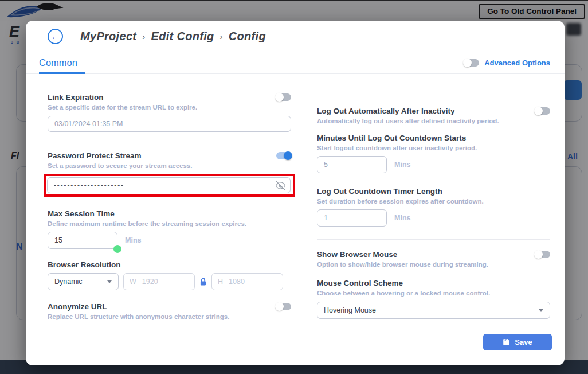 The height and width of the screenshot is (374, 588). What do you see at coordinates (55, 37) in the screenshot?
I see `back-button: ←` at bounding box center [55, 37].